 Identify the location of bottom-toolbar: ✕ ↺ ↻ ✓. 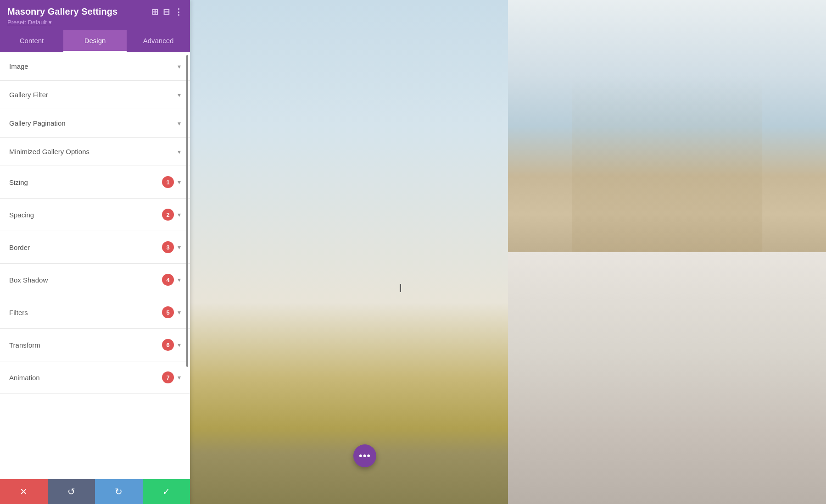
(95, 492).